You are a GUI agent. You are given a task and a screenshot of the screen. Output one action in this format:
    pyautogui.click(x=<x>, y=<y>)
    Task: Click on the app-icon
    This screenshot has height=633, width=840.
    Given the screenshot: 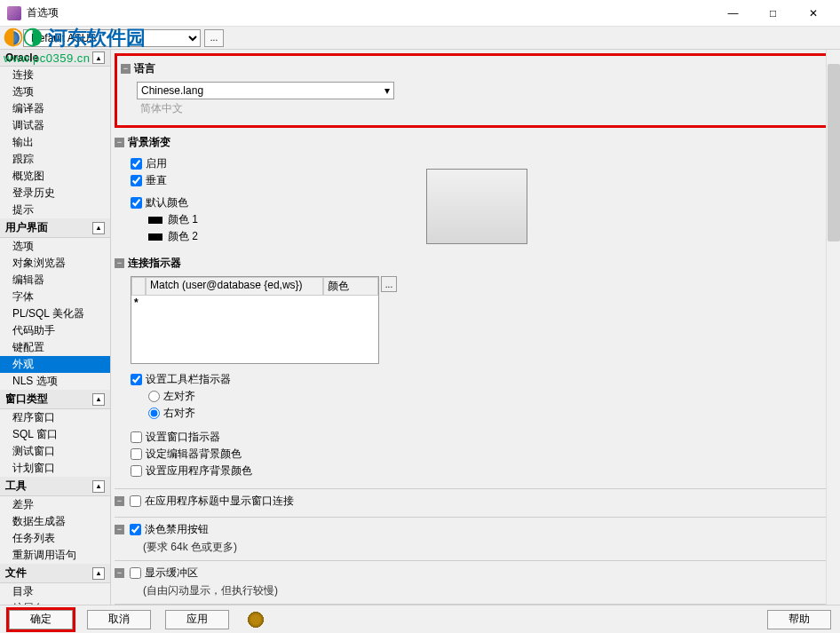 What is the action you would take?
    pyautogui.click(x=14, y=13)
    